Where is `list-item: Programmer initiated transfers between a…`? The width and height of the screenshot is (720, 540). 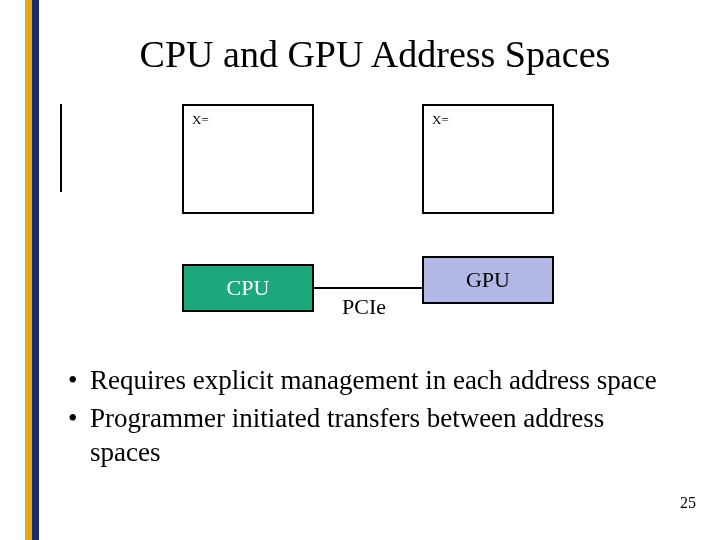
list-item: Programmer initiated transfers between a… is located at coordinates (364, 436).